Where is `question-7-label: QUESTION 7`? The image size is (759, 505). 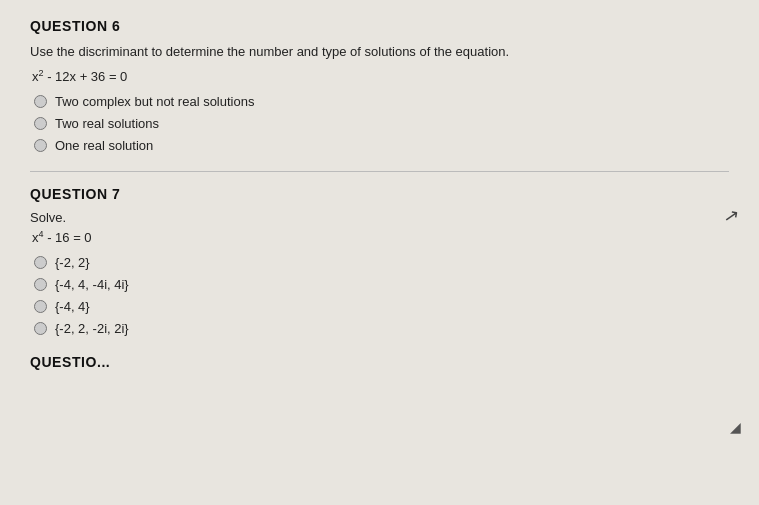
question-7-label: QUESTION 7 is located at coordinates (380, 194).